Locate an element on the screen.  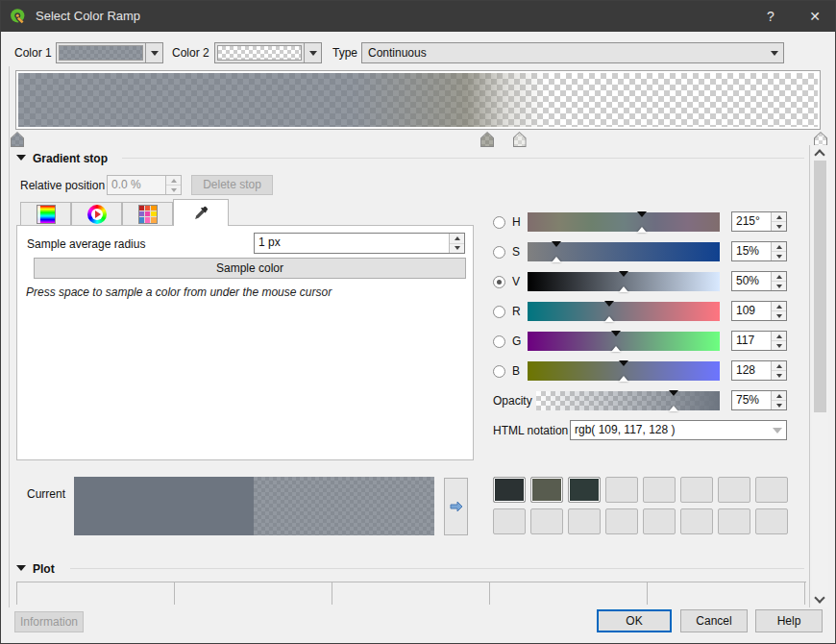
sample-radius-spinbox: 1 px is located at coordinates (359, 243).